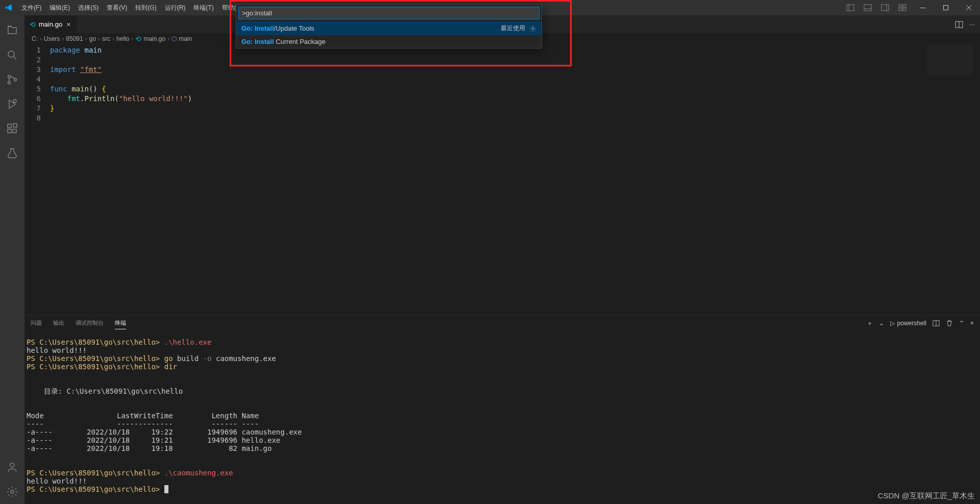 This screenshot has width=980, height=504. Describe the element at coordinates (885, 8) in the screenshot. I see `layout-right-icon` at that location.